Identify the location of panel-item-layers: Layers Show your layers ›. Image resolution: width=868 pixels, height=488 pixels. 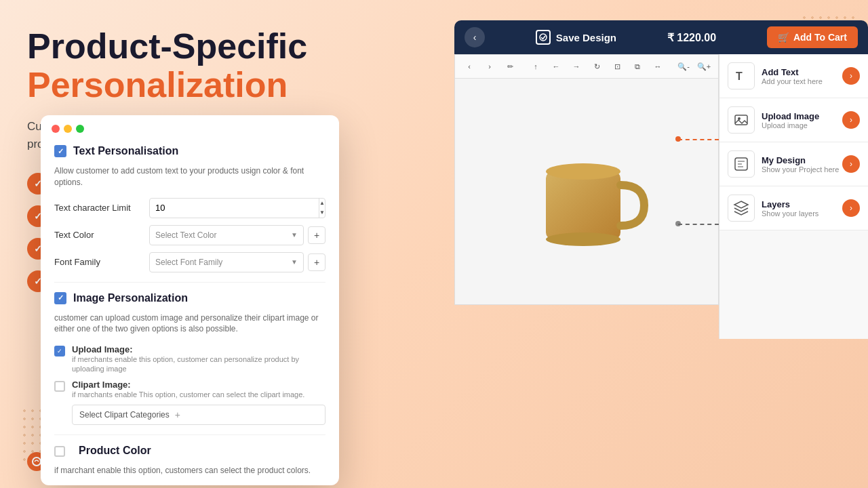
(793, 209).